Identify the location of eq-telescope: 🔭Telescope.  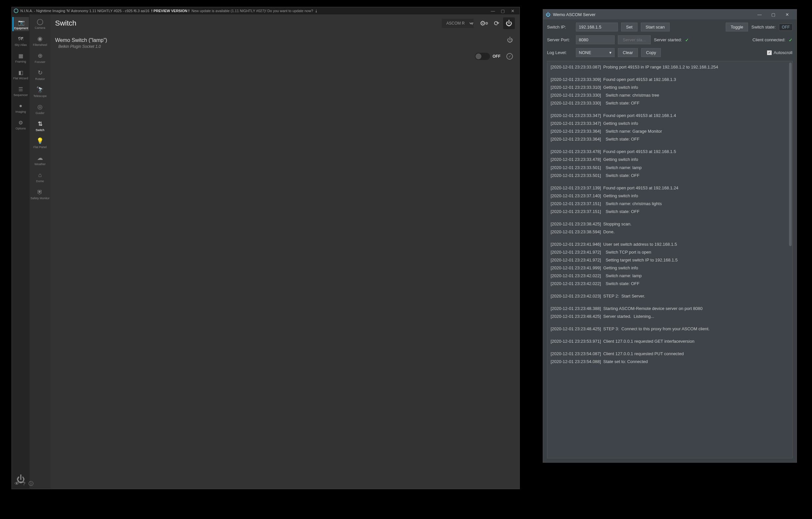
(40, 92).